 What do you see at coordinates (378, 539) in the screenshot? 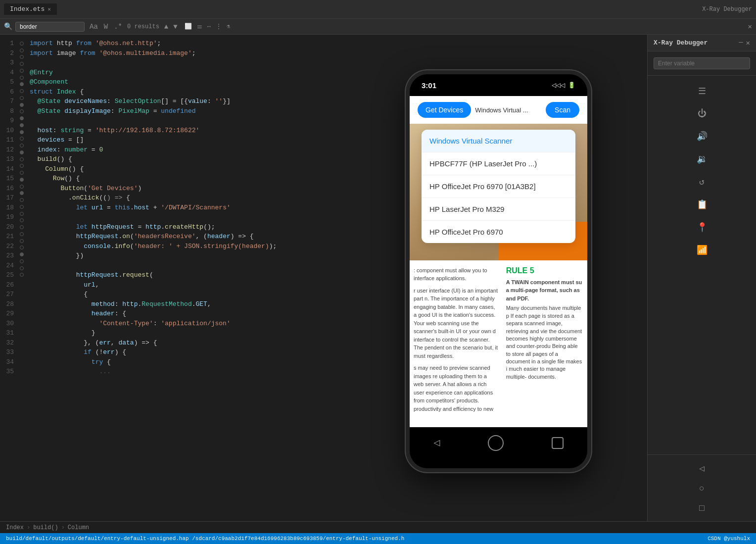
I see `status-bar: build/default/outputs/default/entry-defa…` at bounding box center [378, 539].